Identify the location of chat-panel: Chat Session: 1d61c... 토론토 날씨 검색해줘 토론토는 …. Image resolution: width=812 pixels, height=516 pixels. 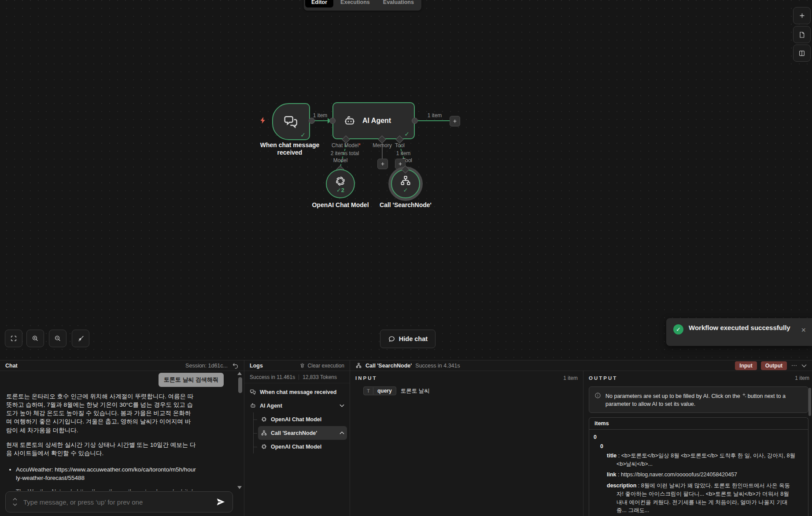
(122, 438).